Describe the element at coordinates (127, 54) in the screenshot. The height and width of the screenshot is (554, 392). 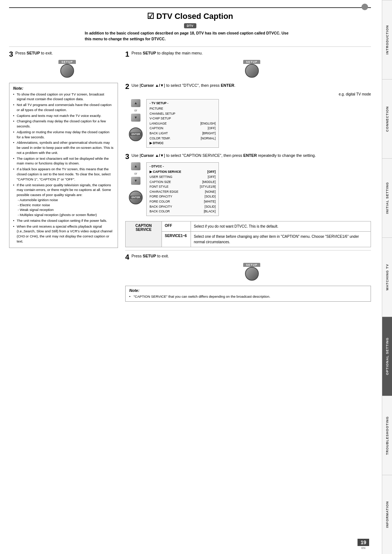
I see `right-step1-number: 1` at that location.